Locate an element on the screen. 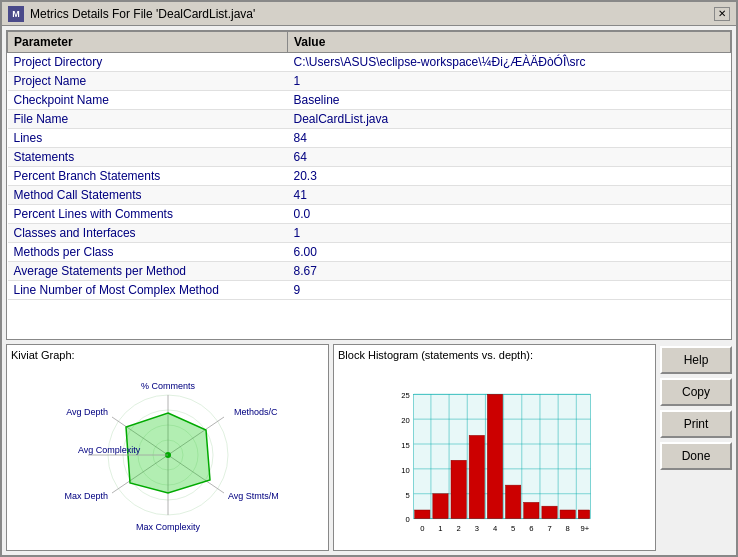  title-bar: M Metrics Details For File 'DealCardList… is located at coordinates (369, 14).